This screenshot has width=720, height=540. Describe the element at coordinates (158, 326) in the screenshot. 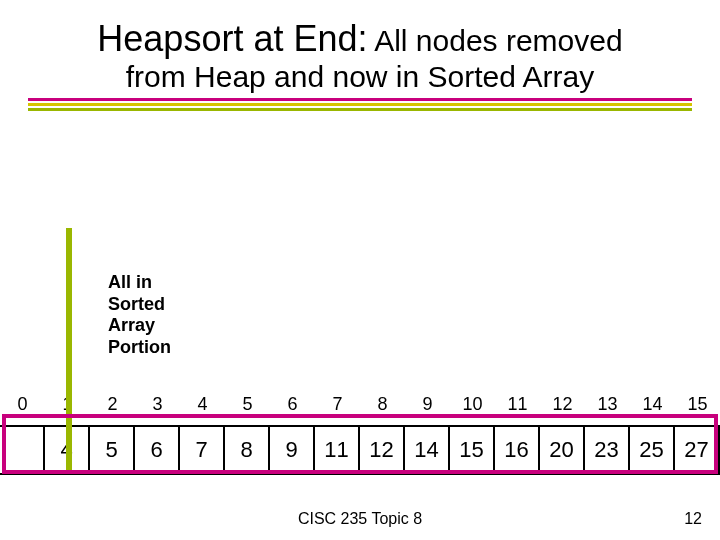

I see `annotation-line-3: Array` at that location.